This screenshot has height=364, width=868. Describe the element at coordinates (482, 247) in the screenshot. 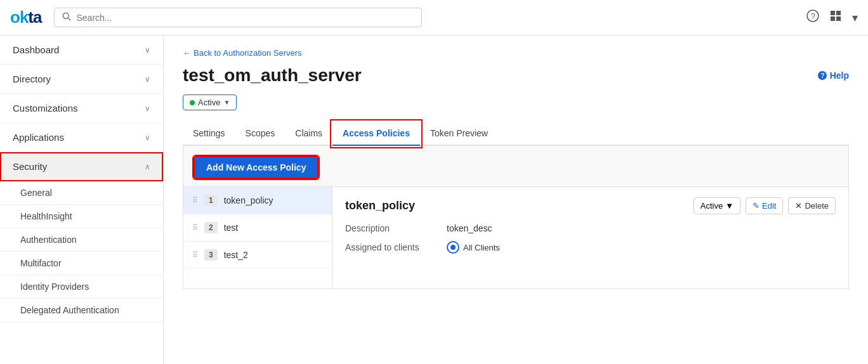

I see `clients-value: All Clients` at that location.